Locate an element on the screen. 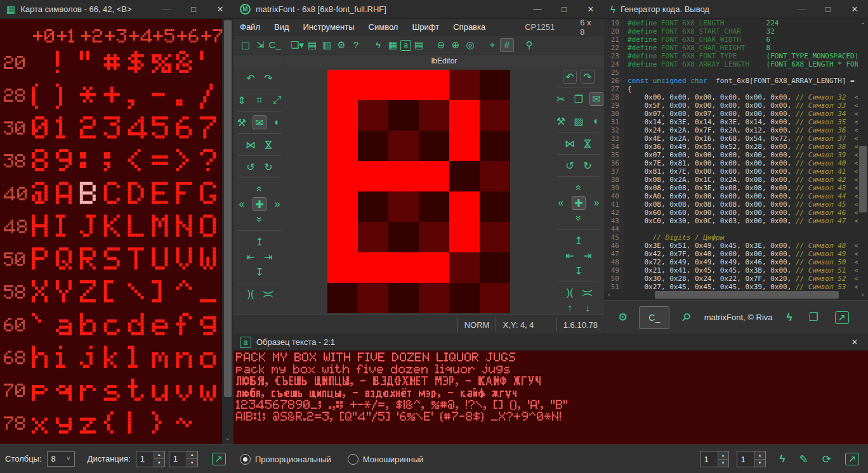 The image size is (868, 473). cut-icon: ✂ is located at coordinates (561, 99).